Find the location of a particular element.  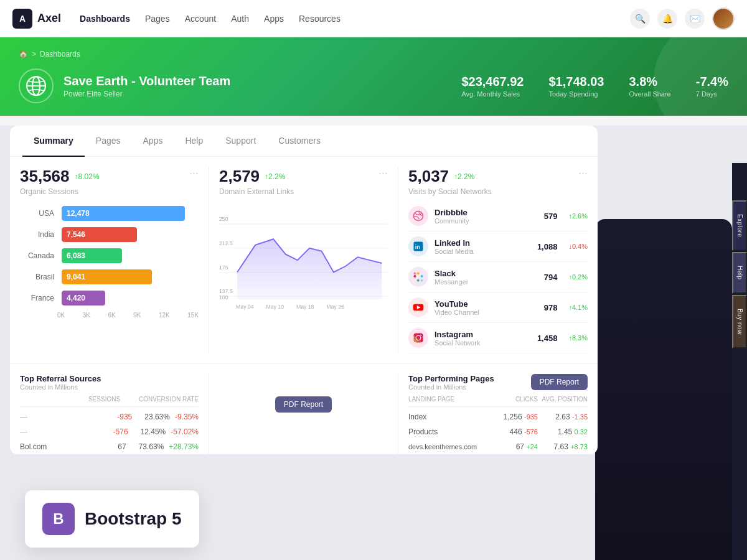

organic-sessions-panel: 35,568 ↑8.02% Organic Sessions ··· USA 1… is located at coordinates (115, 260).